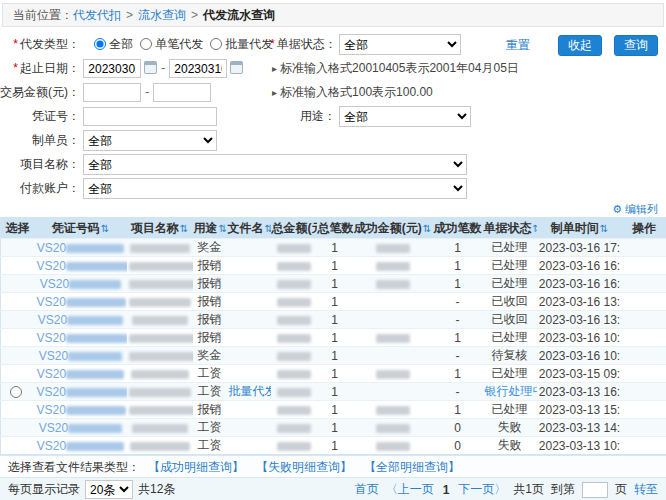  Describe the element at coordinates (172, 44) in the screenshot. I see `payout-type-option: 单笔代发` at that location.